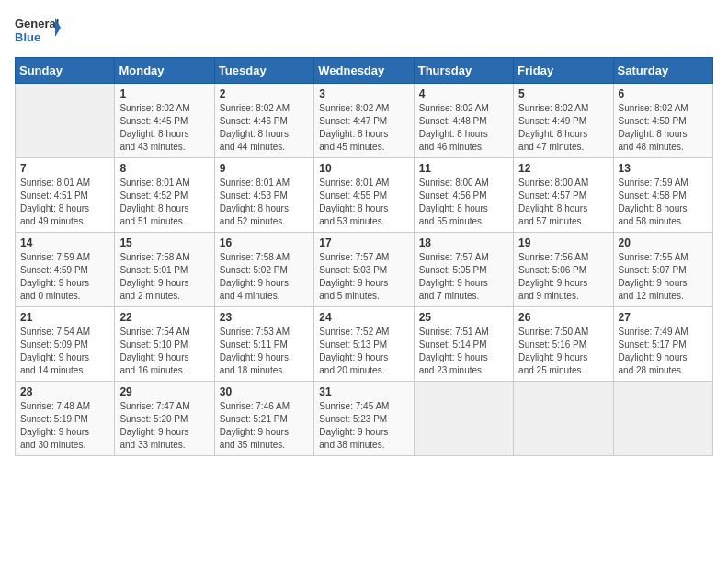 The image size is (728, 563). What do you see at coordinates (364, 351) in the screenshot?
I see `day-info: Sunrise: 7:52 AM Sunset: 5:13 PM Dayligh…` at bounding box center [364, 351].